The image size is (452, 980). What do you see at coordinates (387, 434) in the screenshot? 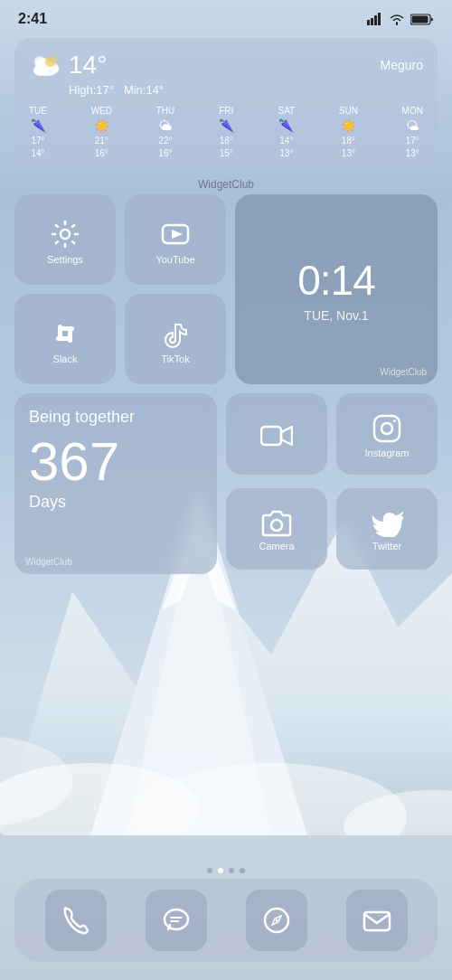
I see `instagram-app: Instagram` at bounding box center [387, 434].